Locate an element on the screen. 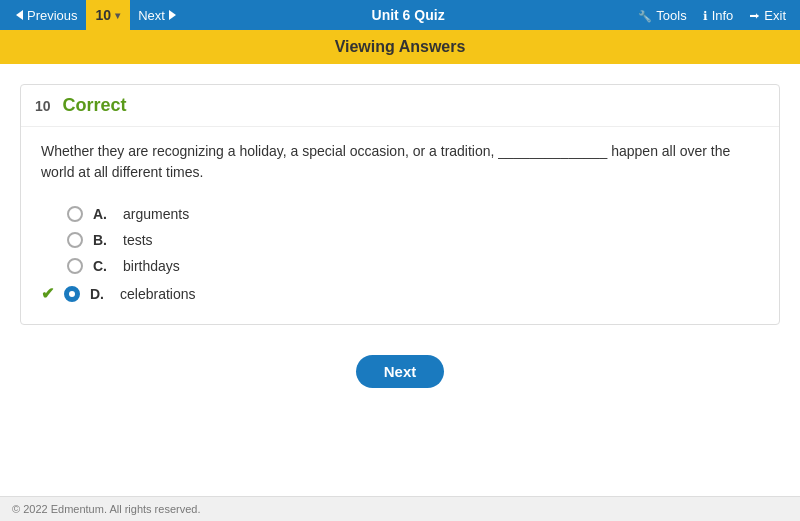 This screenshot has height=521, width=800. radio-a is located at coordinates (75, 214).